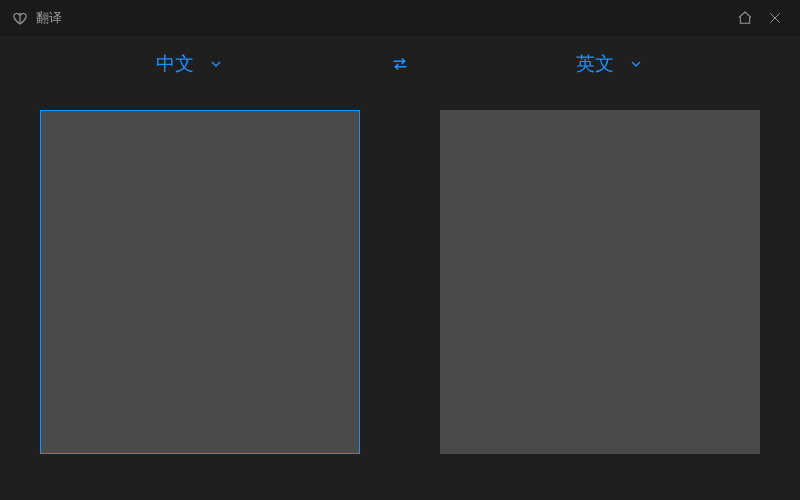 Image resolution: width=800 pixels, height=500 pixels. Describe the element at coordinates (610, 64) in the screenshot. I see `target-language-select: 英文` at that location.